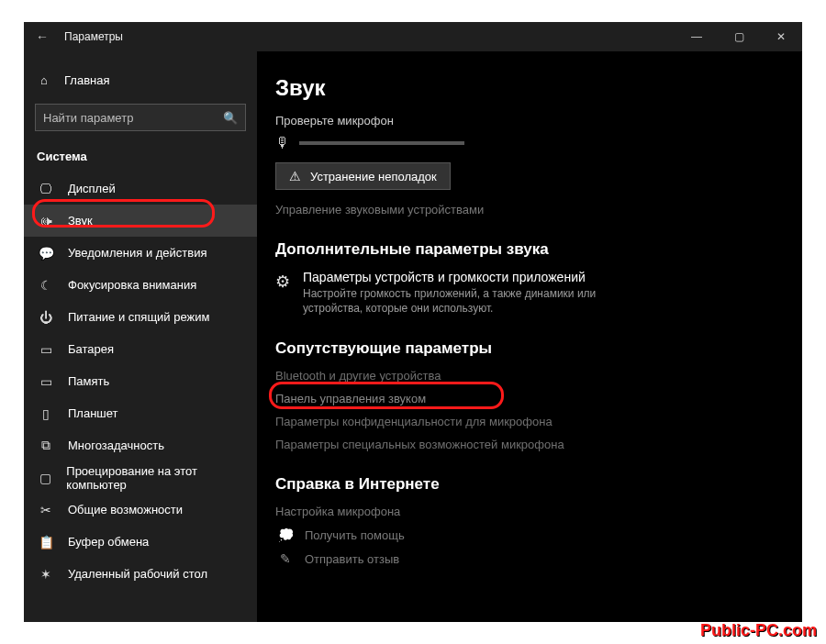 The image size is (826, 644). Describe the element at coordinates (363, 176) in the screenshot. I see `troubleshoot-button: ⚠ Устранение неполадок` at that location.